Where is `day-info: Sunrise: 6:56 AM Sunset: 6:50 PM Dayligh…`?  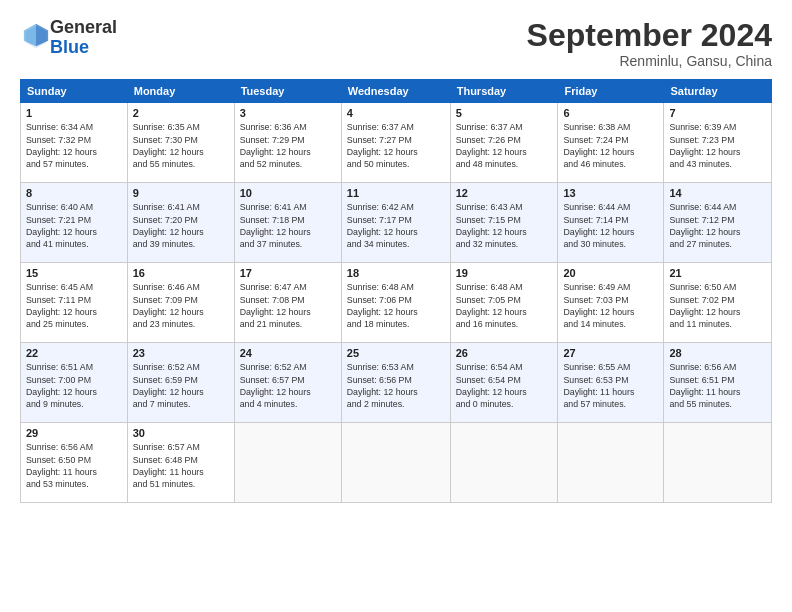 day-info: Sunrise: 6:56 AM Sunset: 6:50 PM Dayligh… is located at coordinates (74, 466).